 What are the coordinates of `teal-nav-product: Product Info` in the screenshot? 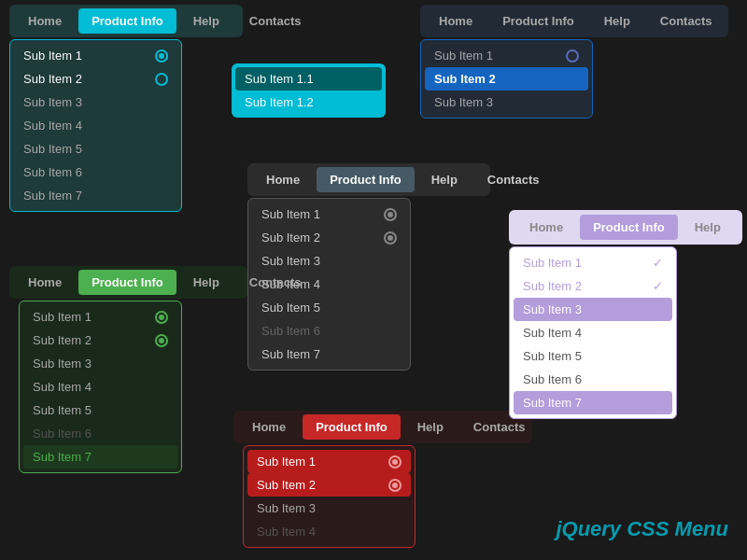 It's located at (127, 21).